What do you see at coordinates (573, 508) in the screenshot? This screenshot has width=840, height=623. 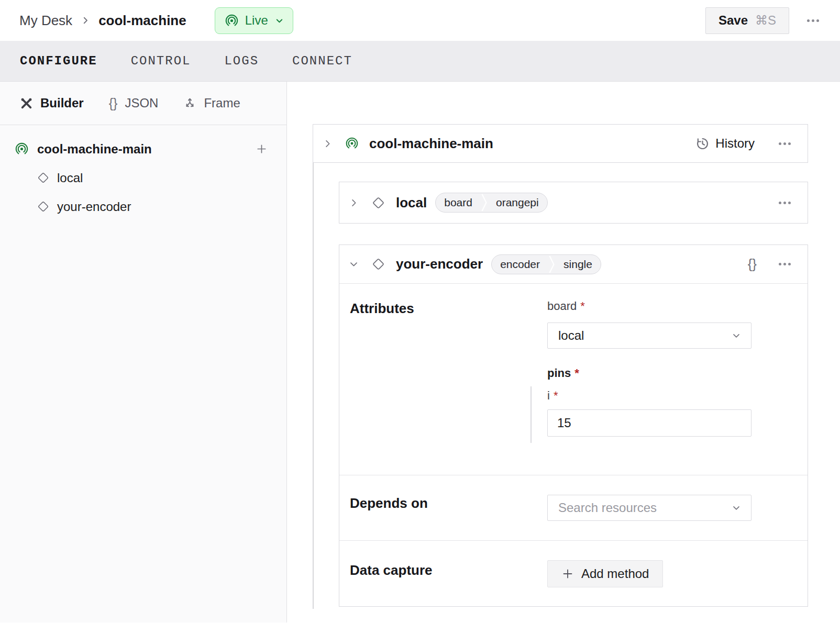 I see `depends-on-section: Depends on Search resources` at bounding box center [573, 508].